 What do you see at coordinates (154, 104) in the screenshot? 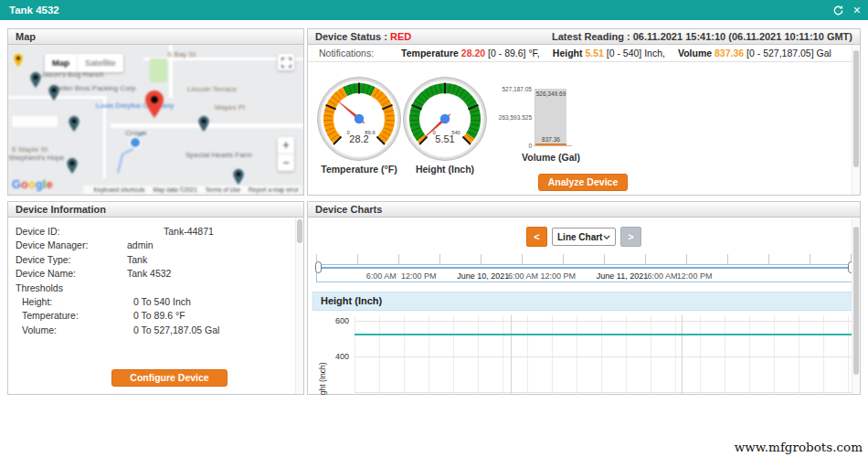
I see `#8f1d12` at bounding box center [154, 104].